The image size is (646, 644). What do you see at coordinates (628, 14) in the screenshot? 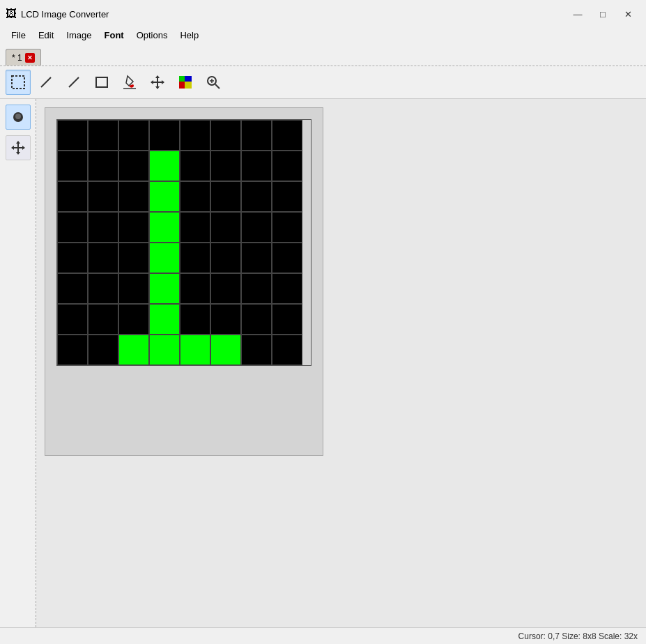
I see `close-button: ✕` at bounding box center [628, 14].